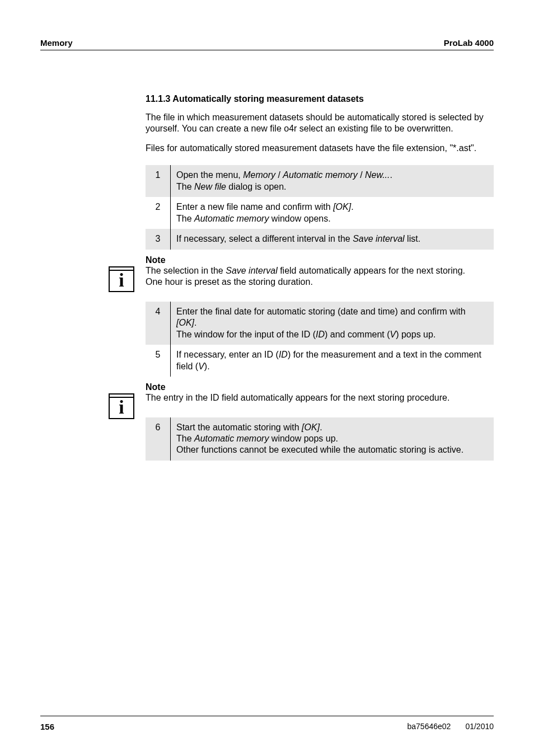  What do you see at coordinates (209, 175) in the screenshot?
I see `step-text-part: Open the menu,` at bounding box center [209, 175].